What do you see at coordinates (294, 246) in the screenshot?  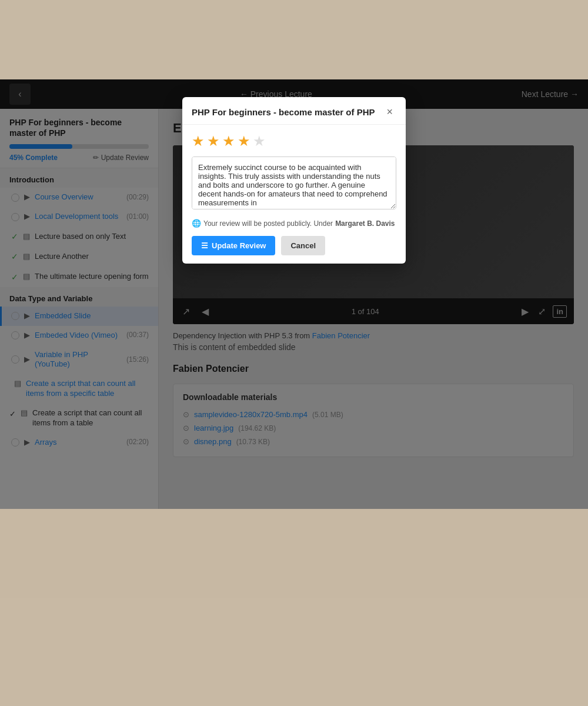 I see `modal-actions: ☰ Update Review Cancel` at bounding box center [294, 246].